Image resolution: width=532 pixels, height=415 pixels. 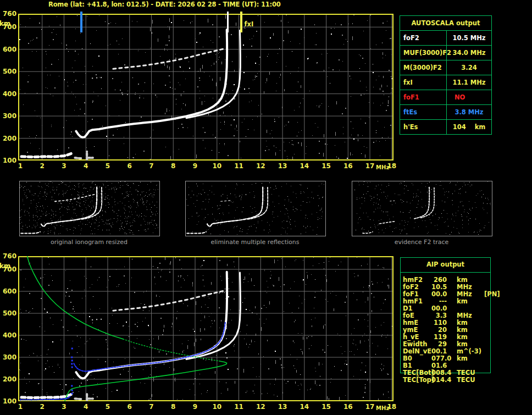 What do you see at coordinates (446, 98) in the screenshot?
I see `autoscala-row-foF1: foF1NO` at bounding box center [446, 98].